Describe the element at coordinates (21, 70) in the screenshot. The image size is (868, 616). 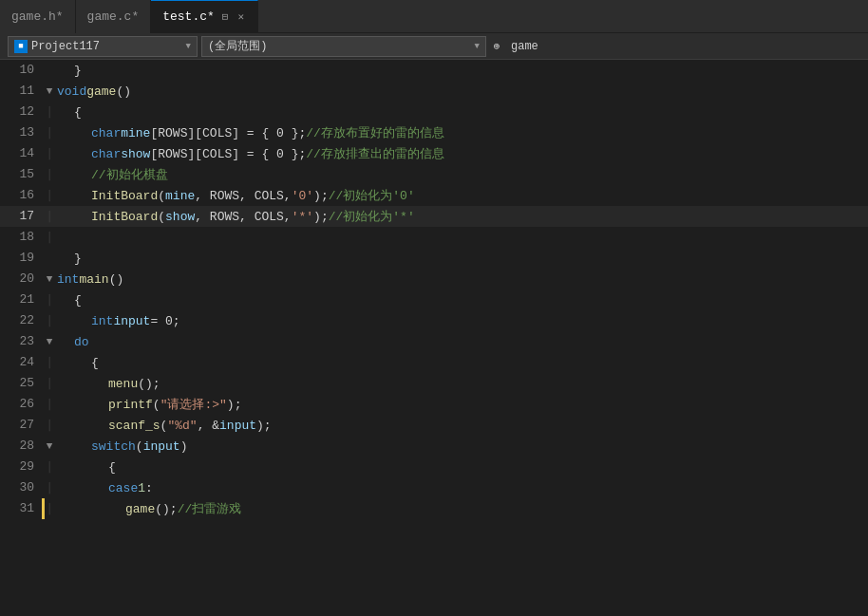
I see `line-number: 10` at that location.